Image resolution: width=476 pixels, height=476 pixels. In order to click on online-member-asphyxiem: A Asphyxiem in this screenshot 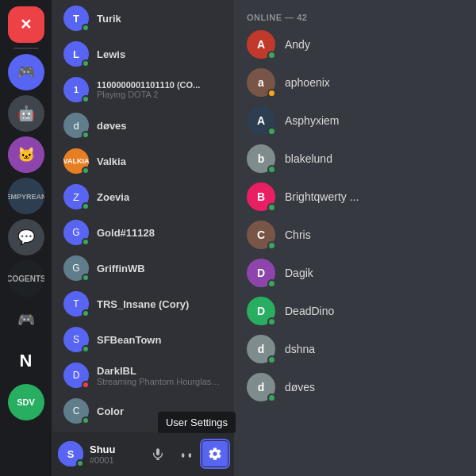, I will do `click(355, 121)`.